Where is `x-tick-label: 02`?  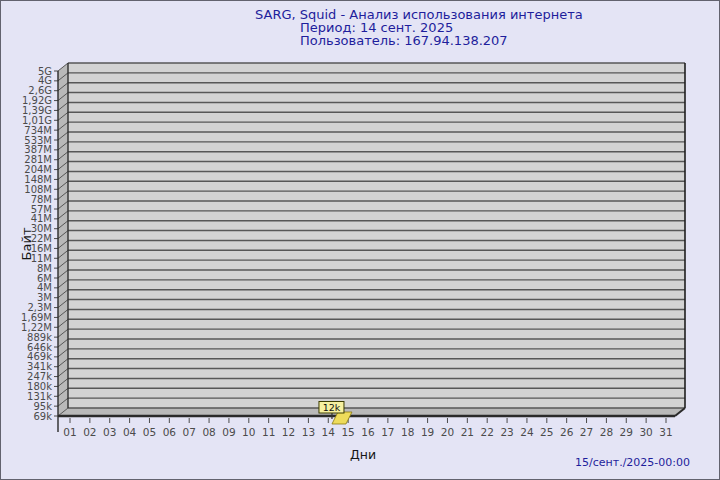
x-tick-label: 02 is located at coordinates (90, 432).